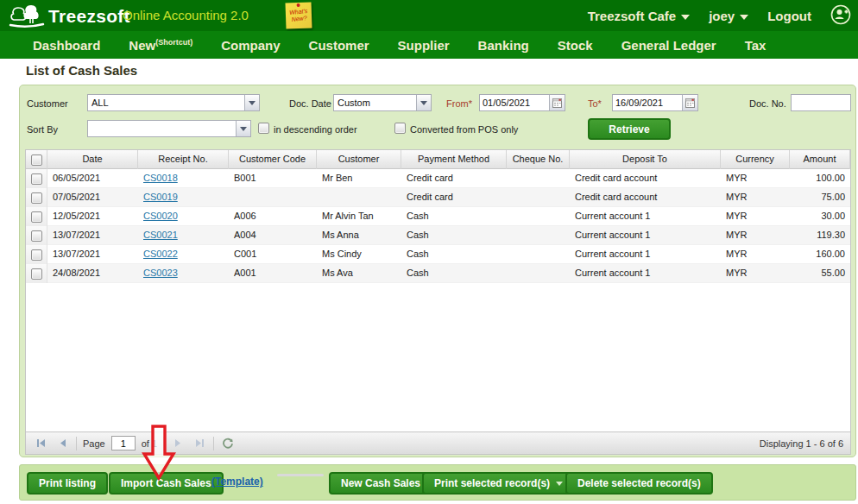 This screenshot has height=504, width=858. I want to click on template-link: (Template), so click(237, 482).